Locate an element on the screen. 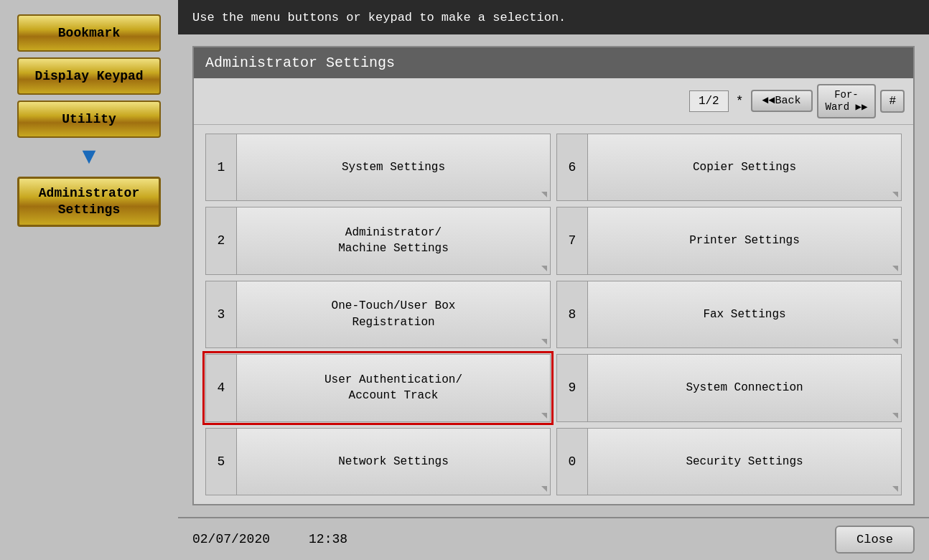 This screenshot has width=929, height=560. page-indicator: 1/2 is located at coordinates (709, 101).